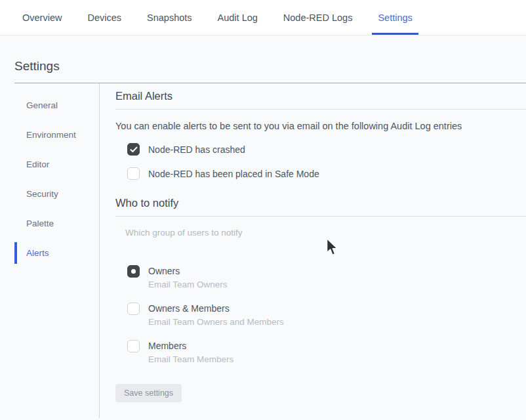 Image resolution: width=526 pixels, height=420 pixels. I want to click on tab-settings: Settings, so click(395, 17).